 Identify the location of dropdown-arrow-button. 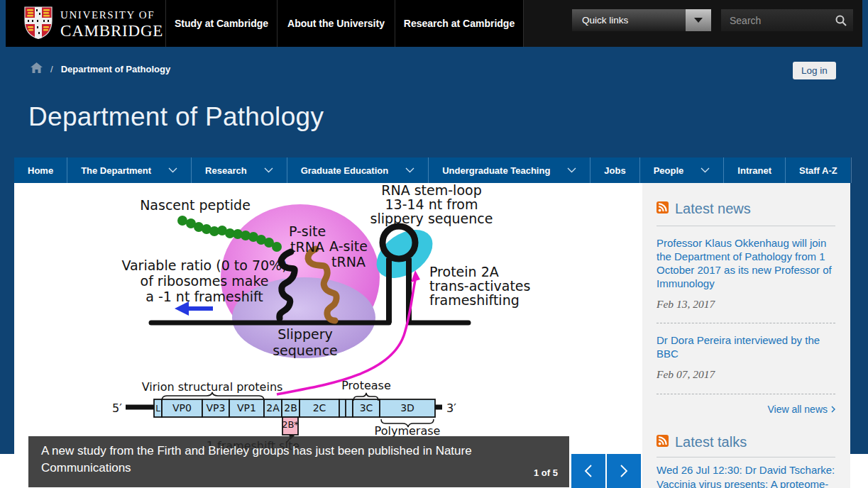
(698, 20).